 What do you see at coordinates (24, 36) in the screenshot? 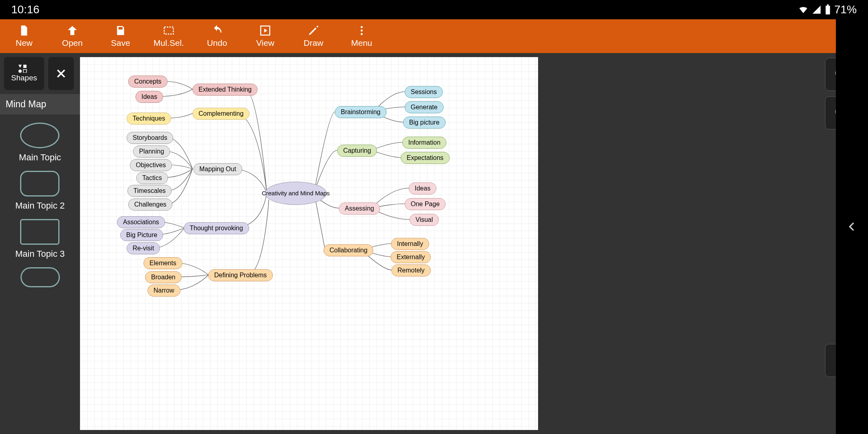
I see `new-button: New` at bounding box center [24, 36].